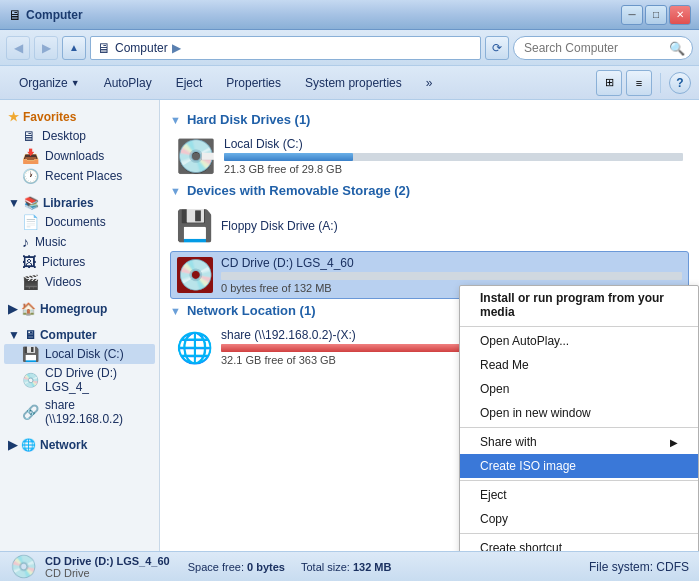 Image resolution: width=699 pixels, height=581 pixels. I want to click on cd-drive-icon: 💿, so click(195, 275).